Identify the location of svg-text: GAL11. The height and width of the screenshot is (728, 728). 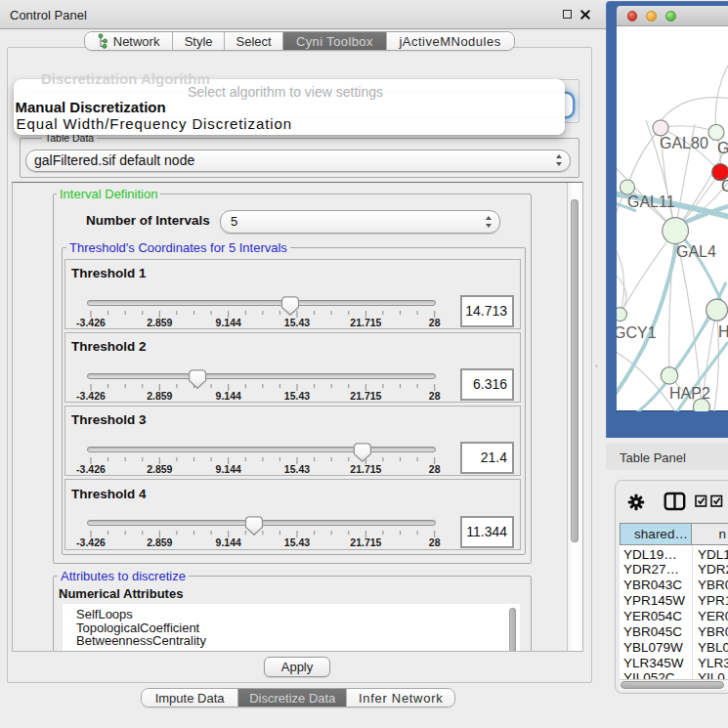
(651, 201).